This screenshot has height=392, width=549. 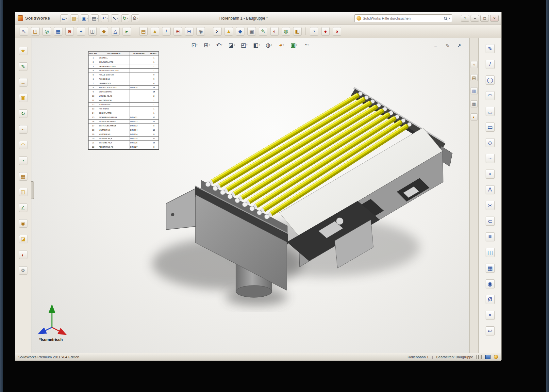 I want to click on view-palette-icon: ▦, so click(x=474, y=104).